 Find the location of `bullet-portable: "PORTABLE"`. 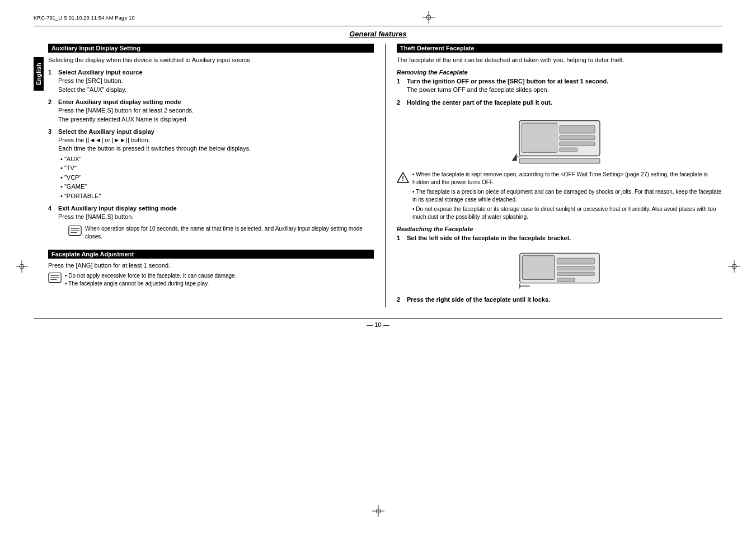

bullet-portable: "PORTABLE" is located at coordinates (217, 196).